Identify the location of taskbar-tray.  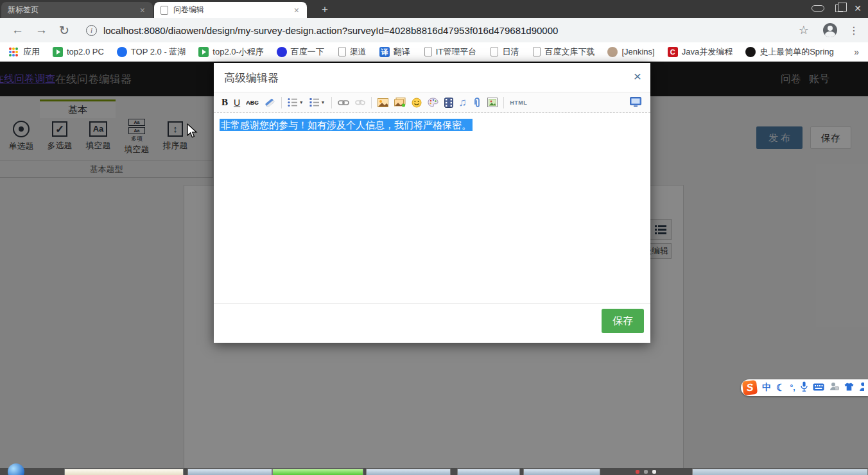
(780, 472).